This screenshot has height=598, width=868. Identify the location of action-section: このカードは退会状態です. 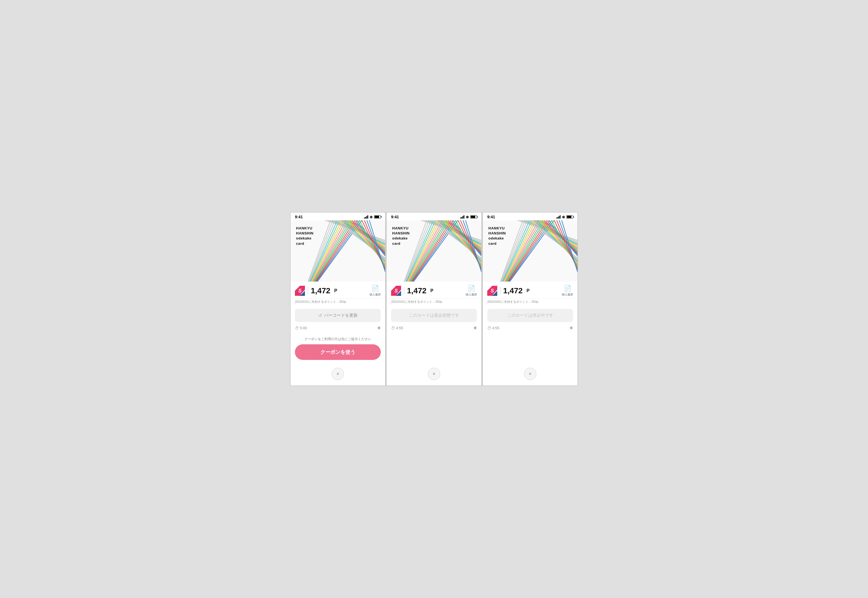
(434, 315).